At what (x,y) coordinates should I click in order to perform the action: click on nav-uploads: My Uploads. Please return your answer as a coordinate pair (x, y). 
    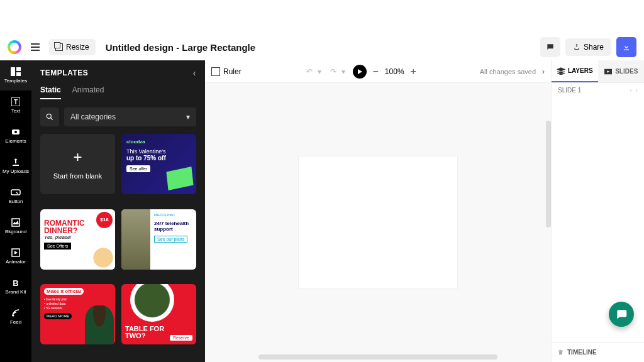
    Looking at the image, I should click on (16, 166).